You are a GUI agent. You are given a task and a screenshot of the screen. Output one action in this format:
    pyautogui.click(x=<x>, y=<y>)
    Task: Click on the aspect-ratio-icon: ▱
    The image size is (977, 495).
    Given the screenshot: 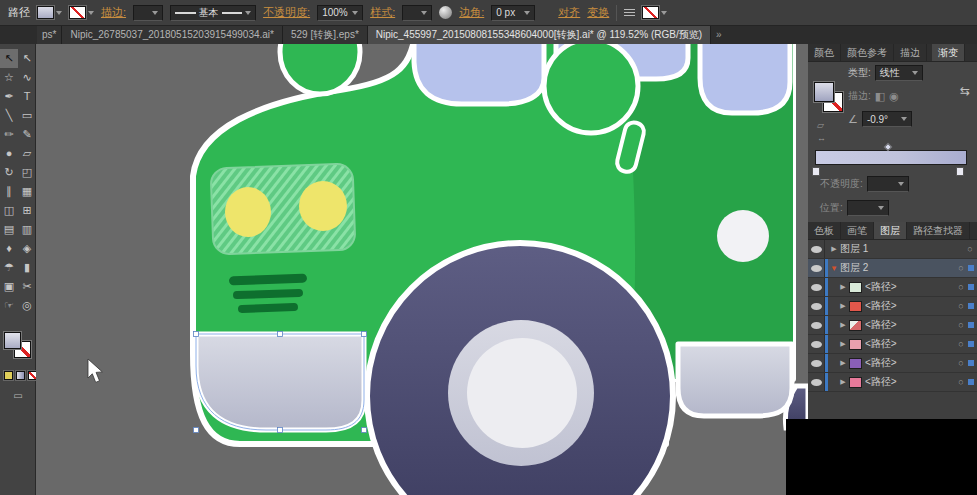 What is the action you would take?
    pyautogui.click(x=820, y=125)
    